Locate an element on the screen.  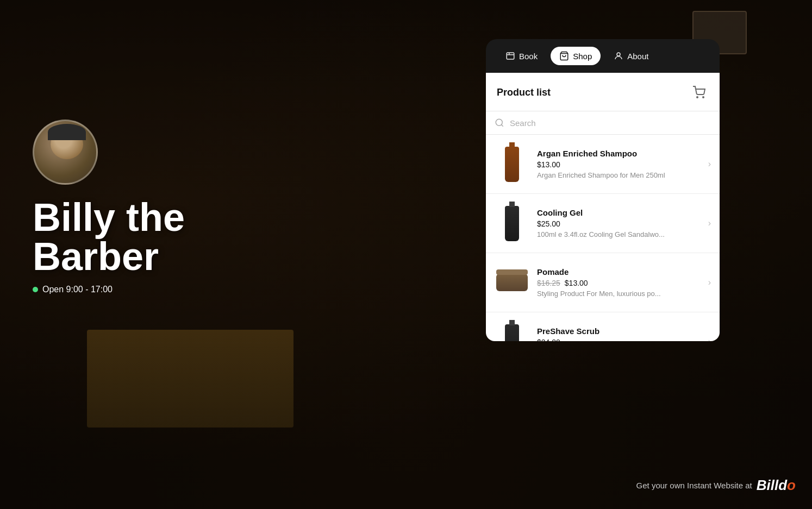
scrub-bottle-icon is located at coordinates (512, 333).